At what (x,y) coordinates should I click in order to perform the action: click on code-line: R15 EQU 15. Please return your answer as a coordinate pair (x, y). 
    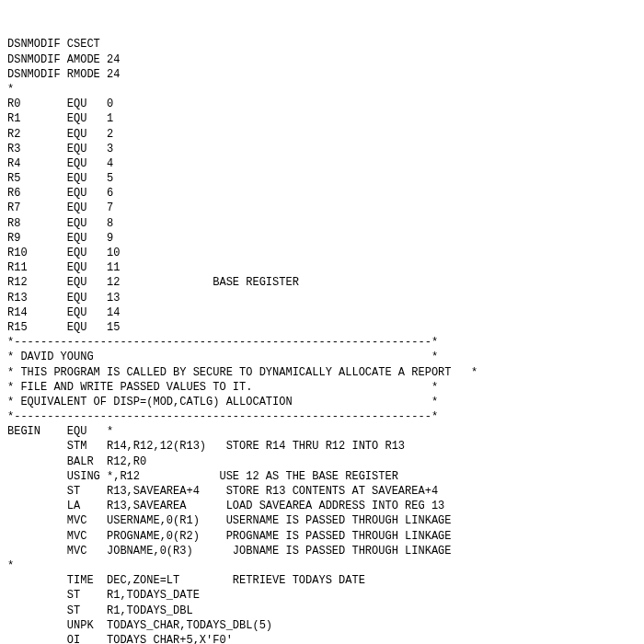
    Looking at the image, I should click on (322, 328).